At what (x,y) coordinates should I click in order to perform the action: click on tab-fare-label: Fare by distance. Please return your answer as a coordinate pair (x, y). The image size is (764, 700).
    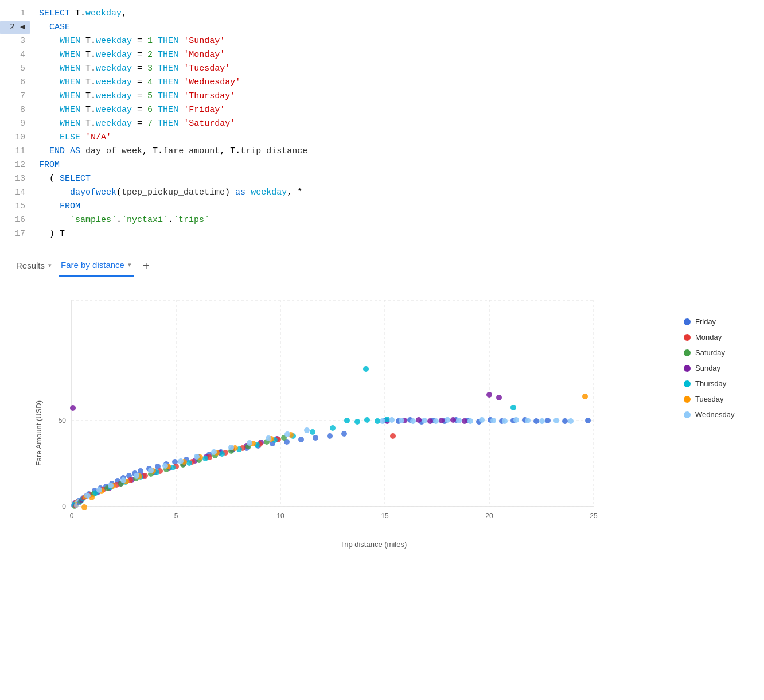
    Looking at the image, I should click on (93, 265).